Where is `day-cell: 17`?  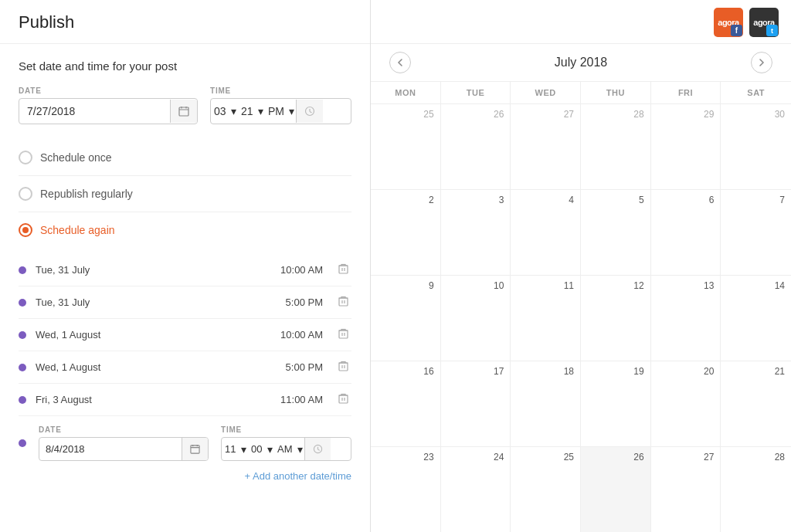 day-cell: 17 is located at coordinates (476, 404).